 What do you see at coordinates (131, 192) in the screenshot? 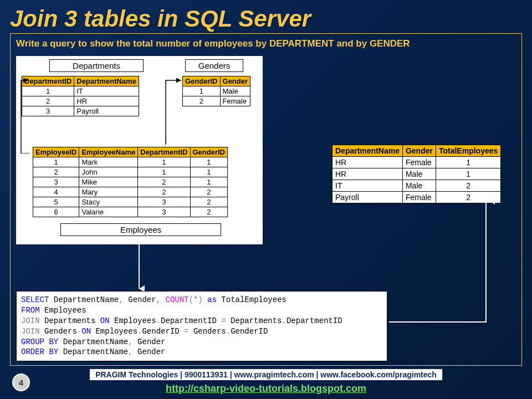
I see `table-row: 4Mary22` at bounding box center [131, 192].